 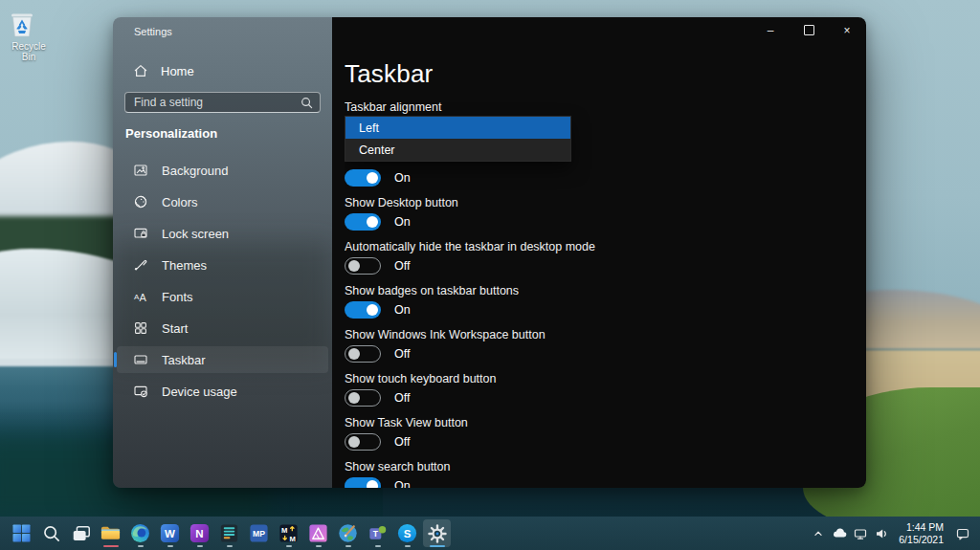 I want to click on taskbar-app-area: WNMPMMTS, so click(x=226, y=534).